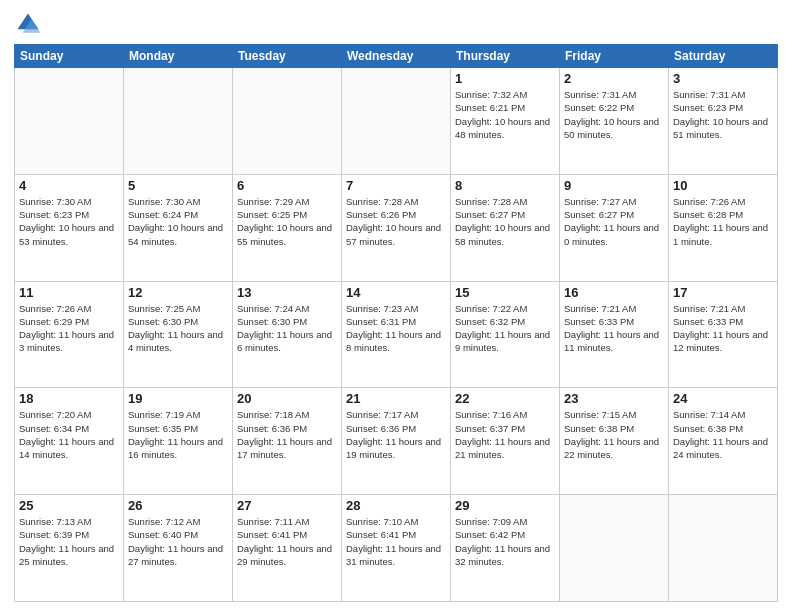 The height and width of the screenshot is (612, 792). Describe the element at coordinates (287, 434) in the screenshot. I see `day-info: Sunrise: 7:18 AM Sunset: 6:36 PM Dayligh…` at that location.